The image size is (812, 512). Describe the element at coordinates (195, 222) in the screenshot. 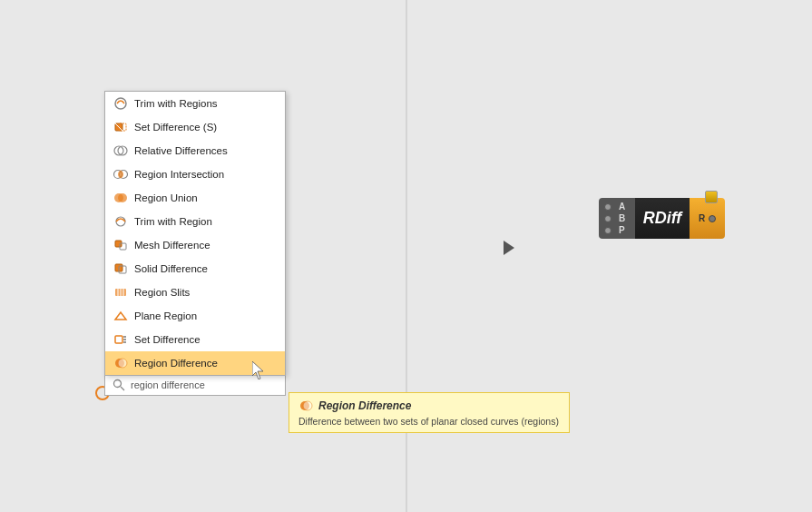

I see `menu-item-trim-with-region: Trim with Region` at that location.